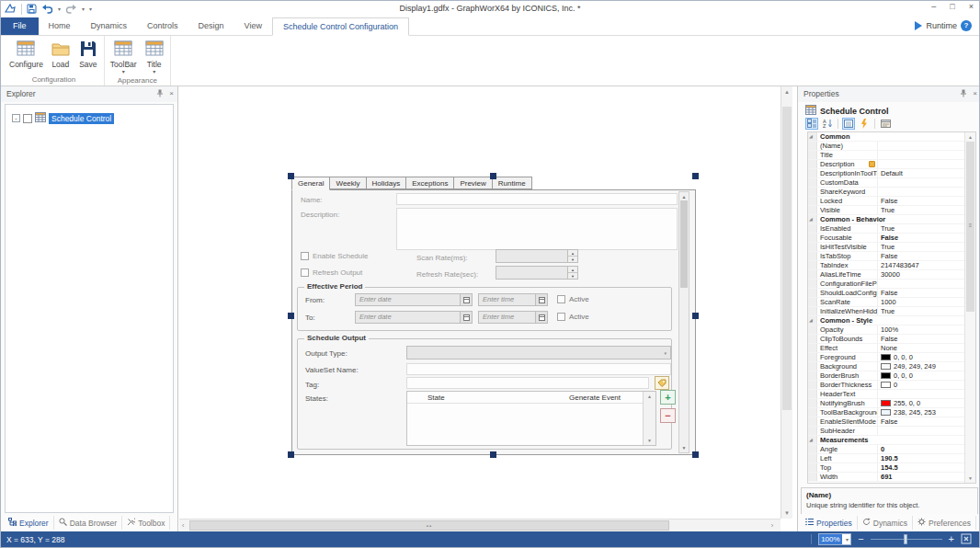 The height and width of the screenshot is (548, 980). What do you see at coordinates (886, 367) in the screenshot?
I see `property-row-background: Background249, 249, 249` at bounding box center [886, 367].